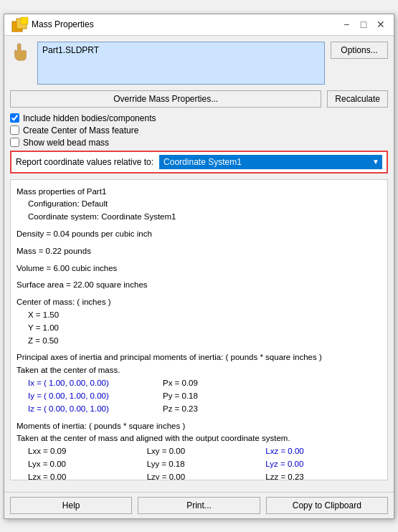 The width and height of the screenshot is (398, 532). Describe the element at coordinates (364, 24) in the screenshot. I see `maximize-button: □` at that location.